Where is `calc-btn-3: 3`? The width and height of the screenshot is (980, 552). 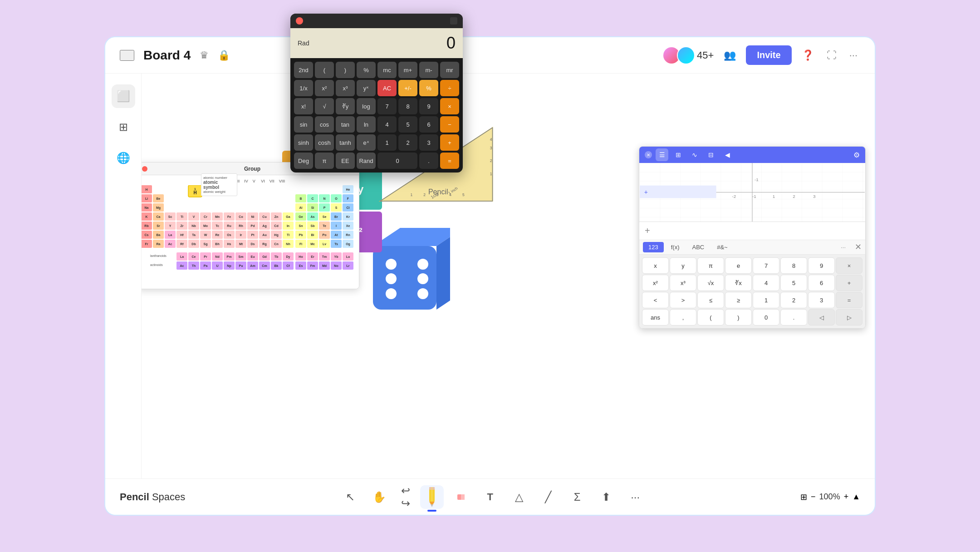 calc-btn-3: 3 is located at coordinates (429, 143).